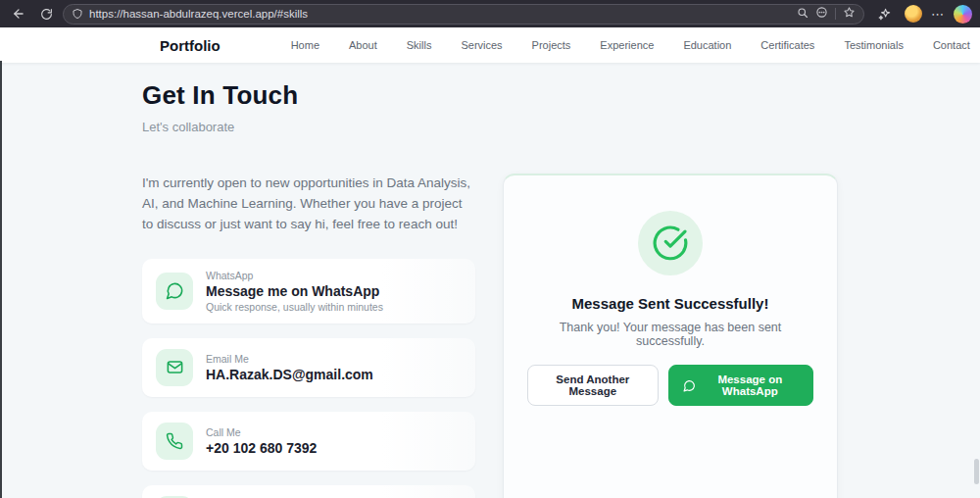 This screenshot has height=498, width=980. I want to click on phone-icon, so click(174, 441).